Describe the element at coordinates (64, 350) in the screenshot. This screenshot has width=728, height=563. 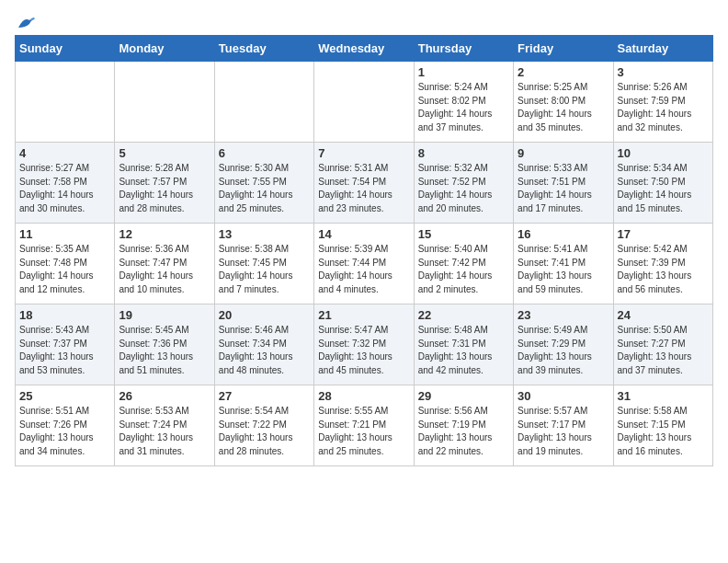
I see `day-info: Sunrise: 5:43 AM Sunset: 7:37 PM Dayligh…` at that location.